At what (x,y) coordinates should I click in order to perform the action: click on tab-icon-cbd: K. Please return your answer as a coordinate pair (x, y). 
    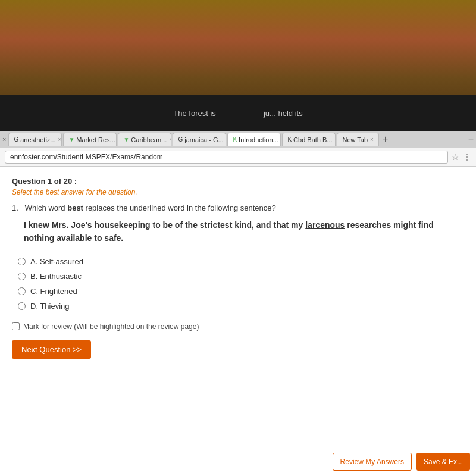
    Looking at the image, I should click on (289, 139).